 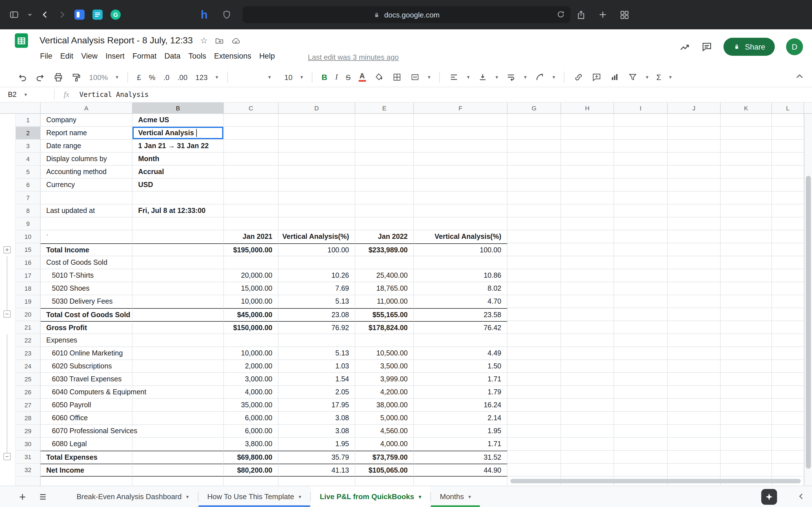 What do you see at coordinates (588, 431) in the screenshot?
I see `cell-H29` at bounding box center [588, 431].